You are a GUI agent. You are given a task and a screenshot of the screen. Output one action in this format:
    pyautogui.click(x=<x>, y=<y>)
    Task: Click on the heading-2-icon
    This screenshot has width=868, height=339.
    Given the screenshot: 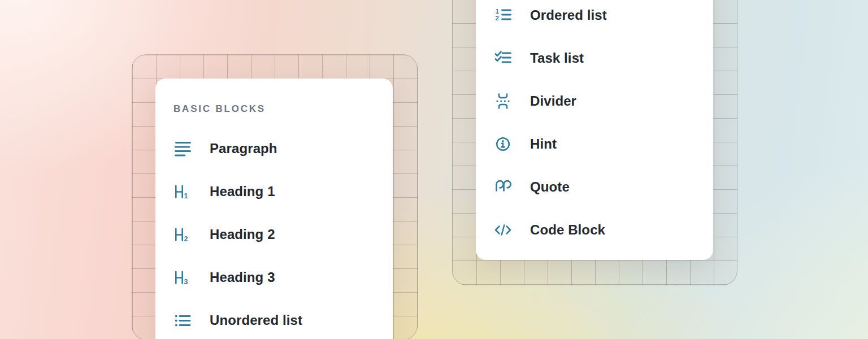 What is the action you would take?
    pyautogui.click(x=183, y=234)
    